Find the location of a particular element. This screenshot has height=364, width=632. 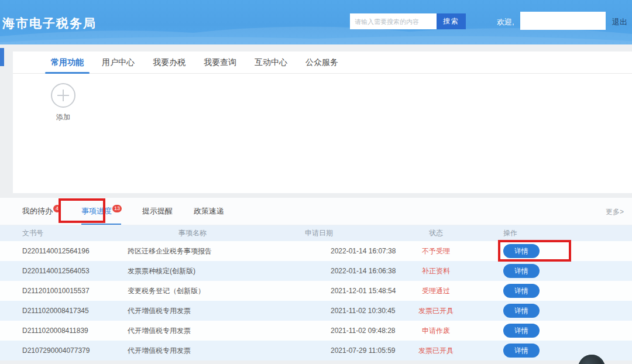

panel-tabs: 我的待办4 事项进度13 提示提醒 政策速递 更多> is located at coordinates (316, 212).